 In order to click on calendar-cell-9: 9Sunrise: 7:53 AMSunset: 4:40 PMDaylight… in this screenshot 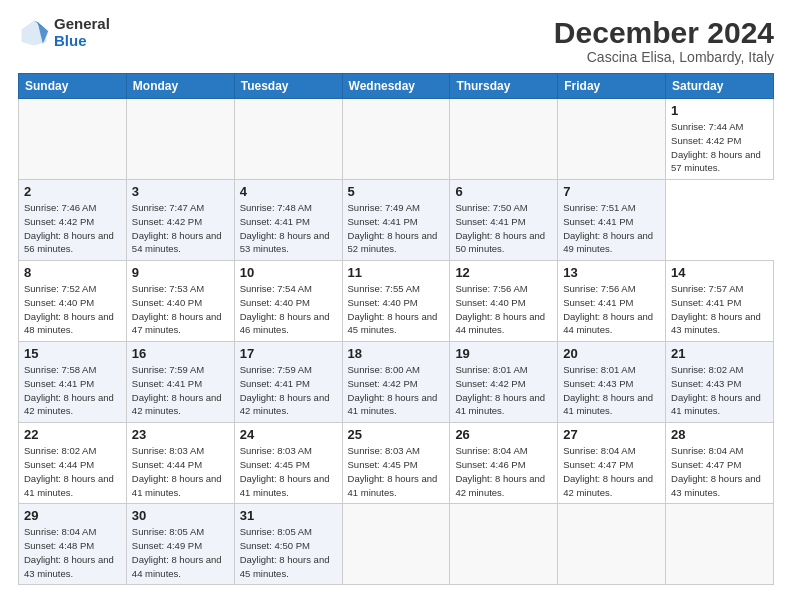, I will do `click(180, 302)`.